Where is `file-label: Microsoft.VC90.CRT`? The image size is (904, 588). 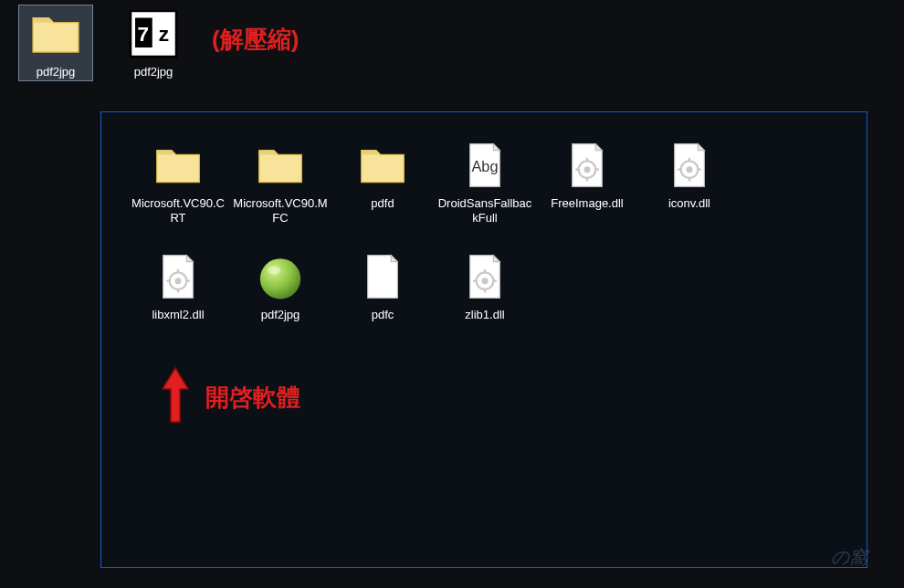
file-label: Microsoft.VC90.CRT is located at coordinates (178, 212).